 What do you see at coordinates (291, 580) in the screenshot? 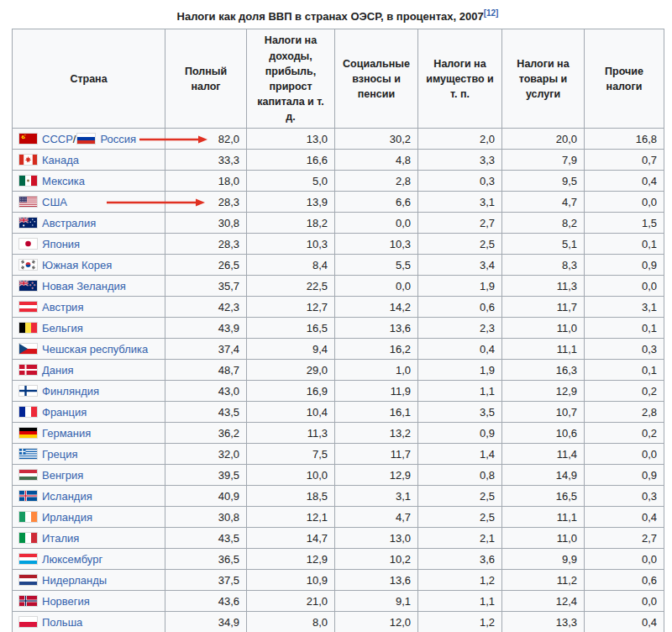
I see `value-cell: 10,9` at bounding box center [291, 580].